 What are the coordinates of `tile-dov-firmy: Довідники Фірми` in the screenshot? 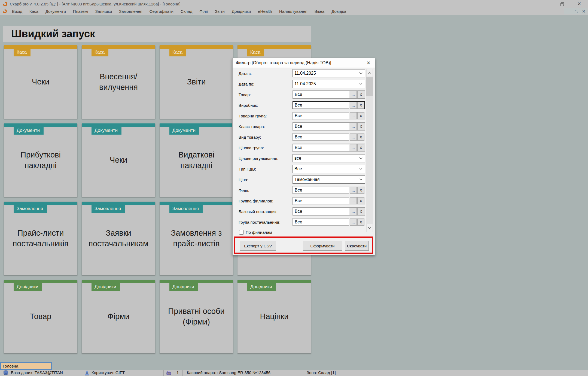 It's located at (118, 317).